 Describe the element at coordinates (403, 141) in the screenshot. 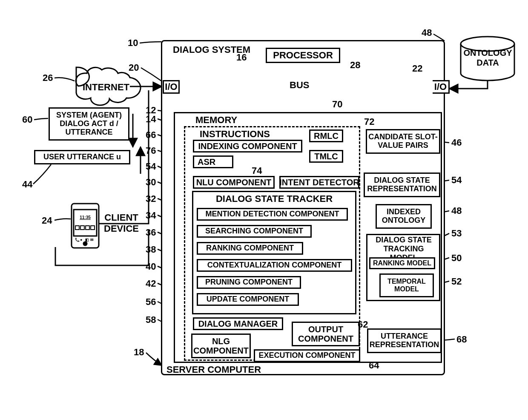

I see `candidate-slot-box: CANDIDATE SLOT-VALUE PAIRS` at that location.